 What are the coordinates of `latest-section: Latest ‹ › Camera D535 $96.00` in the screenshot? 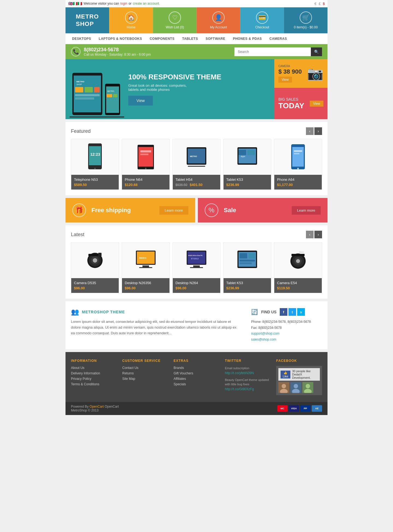 It's located at (196, 262).